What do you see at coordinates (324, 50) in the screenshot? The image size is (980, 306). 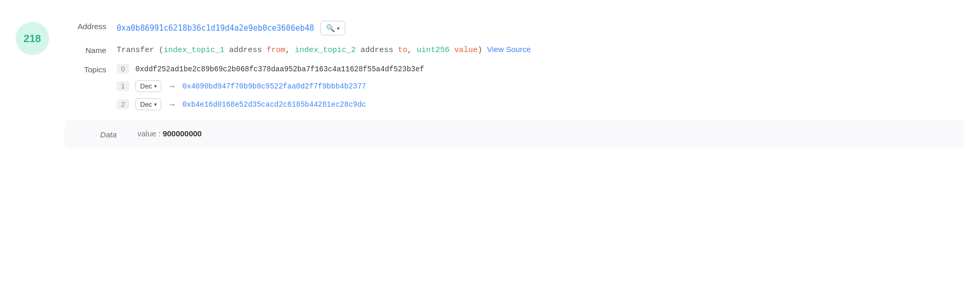 I see `name-value: Transfer (index_topic_1 address from, in…` at bounding box center [324, 50].